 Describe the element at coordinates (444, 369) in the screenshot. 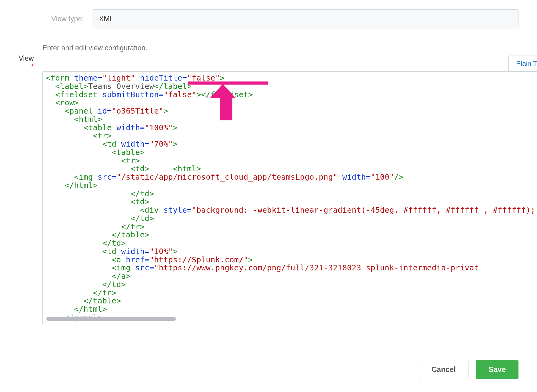

I see `cancel-button: Cancel` at that location.